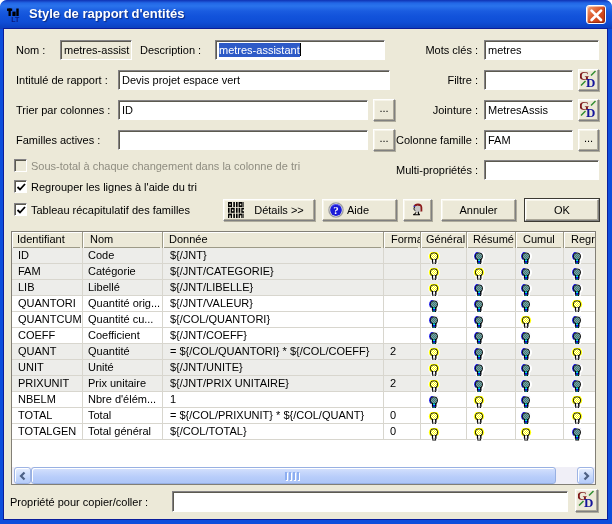  I want to click on table-row-TOTALGEN: TOTALGENTotal général${/COL/TOTAL}0, so click(304, 432).